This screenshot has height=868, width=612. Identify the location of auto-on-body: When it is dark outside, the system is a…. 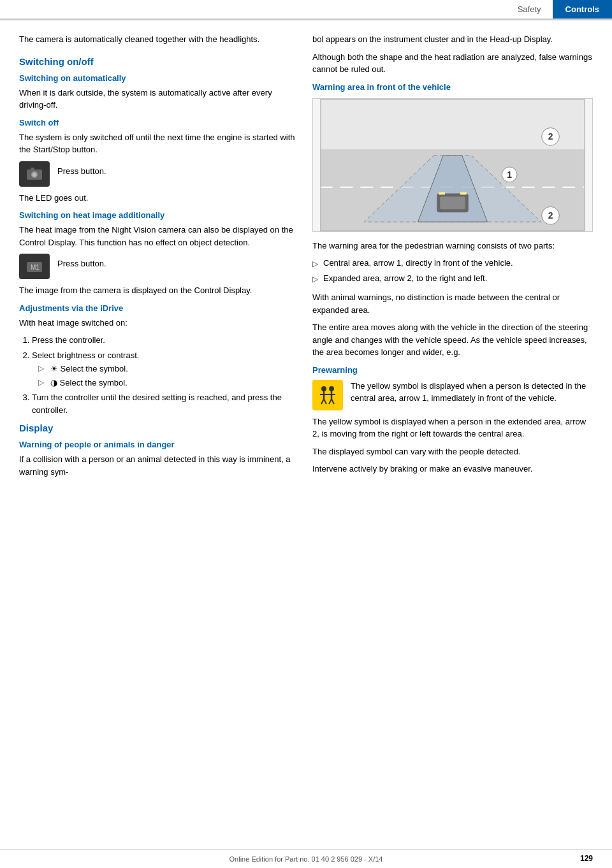
(159, 99).